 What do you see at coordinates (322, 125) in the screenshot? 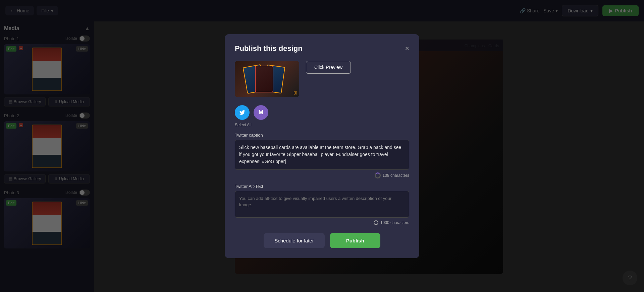
I see `select-all-label: Select All` at bounding box center [322, 125].